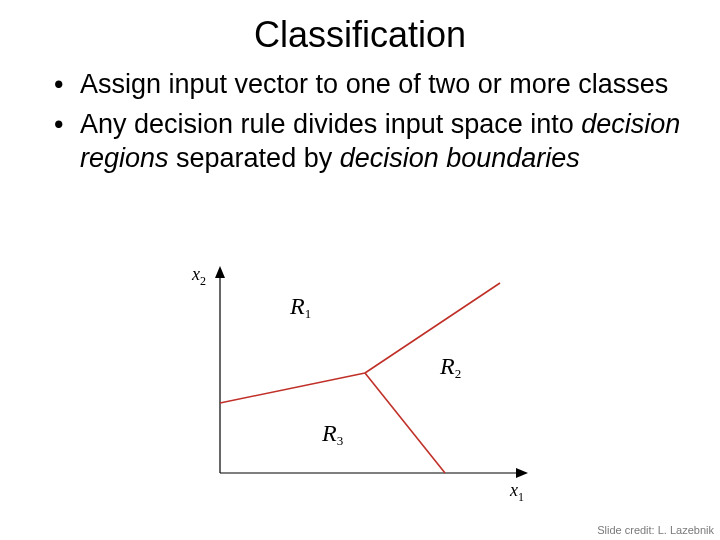  I want to click on axis-sub: 2, so click(203, 281).